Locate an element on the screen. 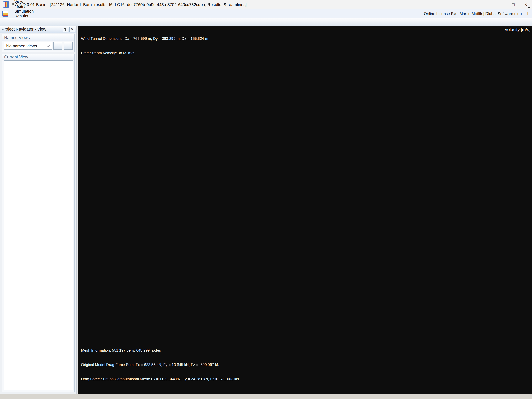 The width and height of the screenshot is (532, 399). chevron-down-icon is located at coordinates (48, 45).